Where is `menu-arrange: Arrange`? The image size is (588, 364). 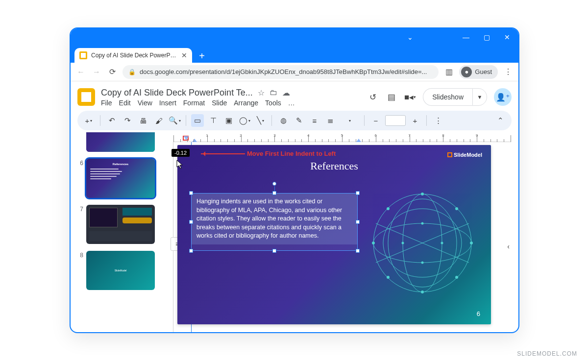 menu-arrange: Arrange is located at coordinates (246, 103).